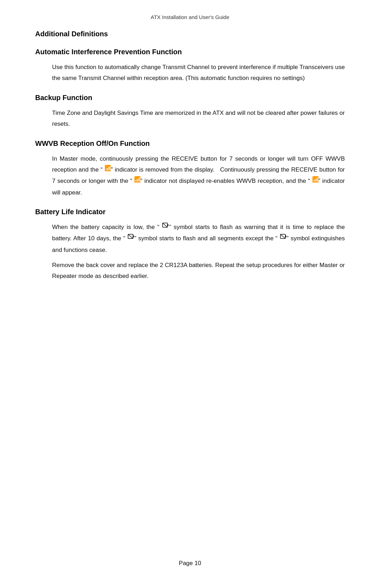  I want to click on section-auto-interference: Automatic Interference Prevention Functi…, so click(190, 66).